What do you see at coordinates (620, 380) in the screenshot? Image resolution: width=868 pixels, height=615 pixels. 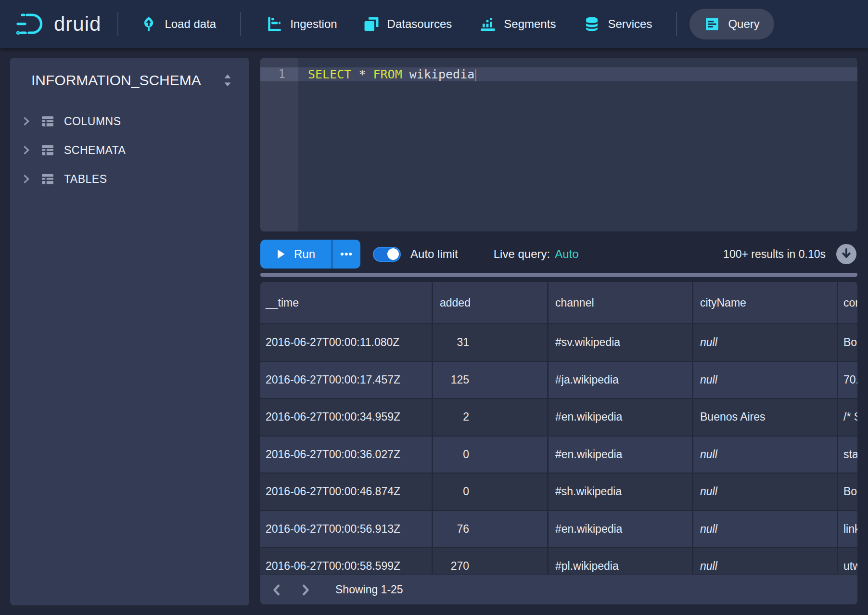 I see `cell-channel: #ja.wikipedia` at bounding box center [620, 380].